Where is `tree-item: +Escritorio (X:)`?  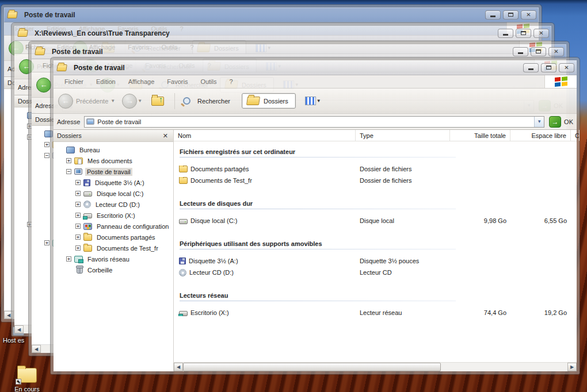 tree-item: +Escritorio (X:) is located at coordinates (113, 215).